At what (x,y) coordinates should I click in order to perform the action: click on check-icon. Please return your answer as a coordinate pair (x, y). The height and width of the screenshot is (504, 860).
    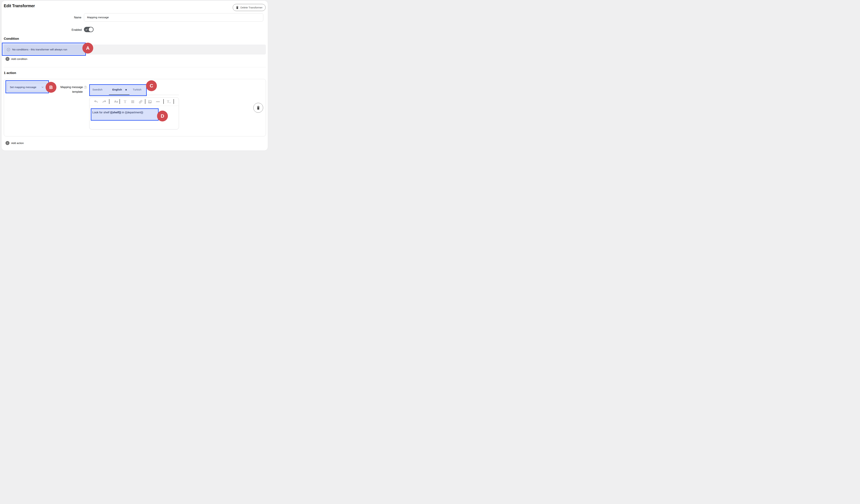
    Looking at the image, I should click on (87, 29).